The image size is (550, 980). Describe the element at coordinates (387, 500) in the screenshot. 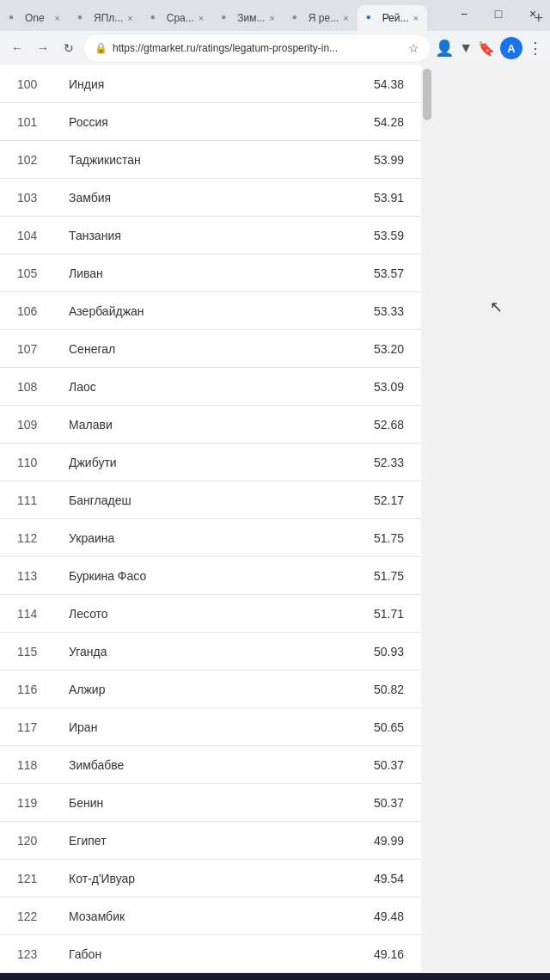

I see `score-value: 52.17` at that location.